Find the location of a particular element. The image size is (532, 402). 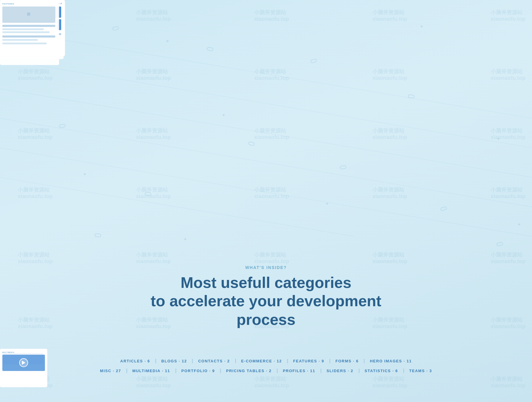

svg-text: FEATURES is located at coordinates (8, 4).